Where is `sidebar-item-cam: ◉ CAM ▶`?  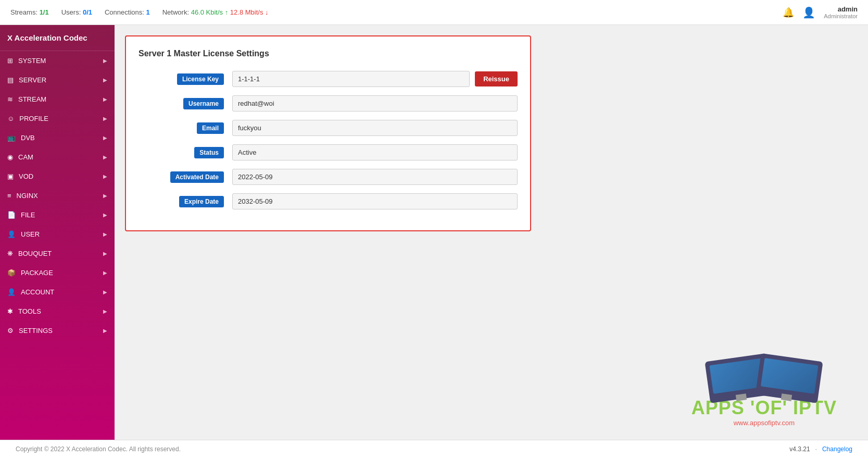 sidebar-item-cam: ◉ CAM ▶ is located at coordinates (57, 157).